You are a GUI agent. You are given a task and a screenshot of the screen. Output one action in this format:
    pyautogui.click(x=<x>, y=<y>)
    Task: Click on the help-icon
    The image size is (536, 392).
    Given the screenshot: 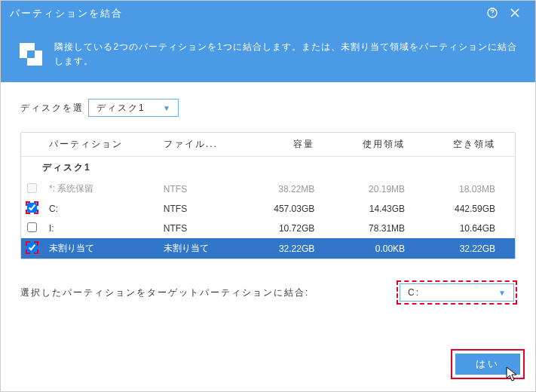 What is the action you would take?
    pyautogui.click(x=492, y=14)
    